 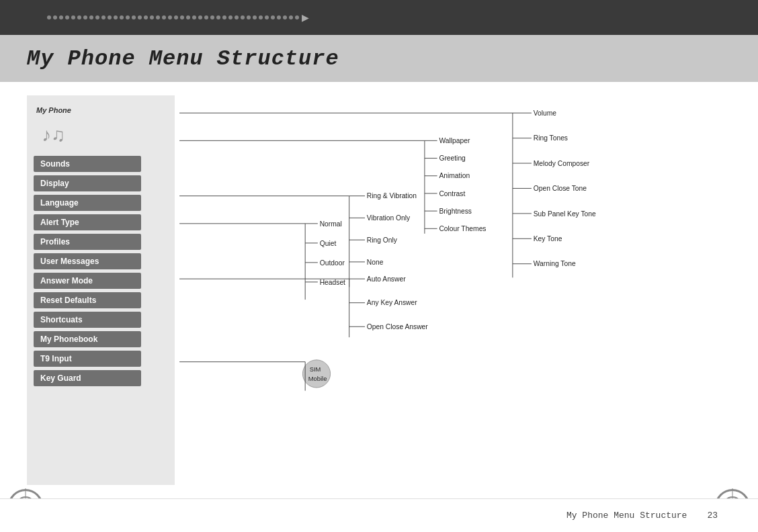 What do you see at coordinates (388, 218) in the screenshot?
I see `svg-text: Vibration Only` at bounding box center [388, 218].